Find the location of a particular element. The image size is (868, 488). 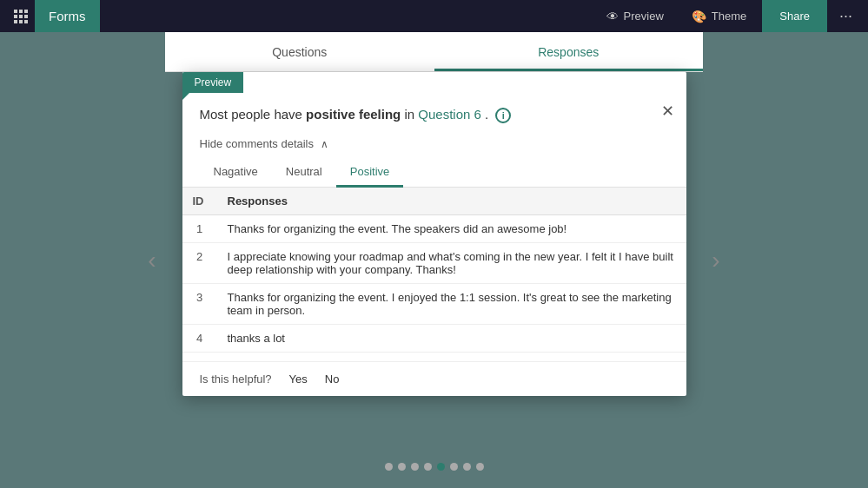

cell-id: 2 is located at coordinates (200, 264).